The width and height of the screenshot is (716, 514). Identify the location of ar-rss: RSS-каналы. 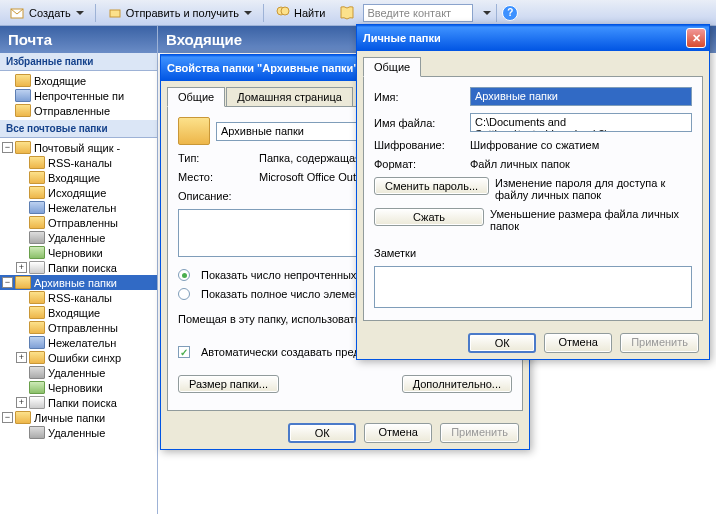
(78, 298).